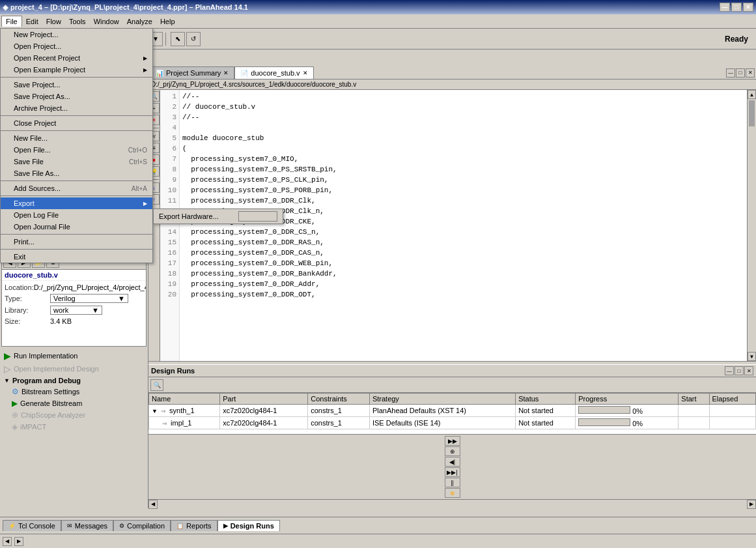  I want to click on col-strategy: Strategy, so click(442, 399).